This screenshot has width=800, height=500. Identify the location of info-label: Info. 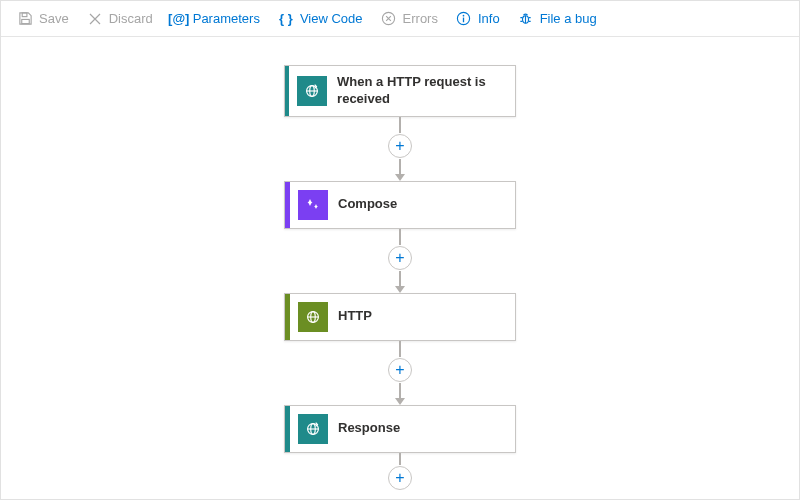
(489, 18).